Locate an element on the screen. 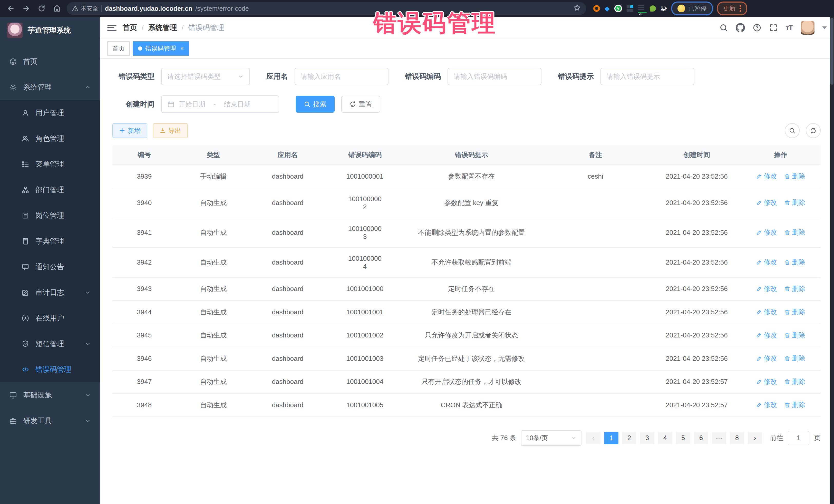 This screenshot has width=834, height=504. chevron-down-icon is located at coordinates (825, 28).